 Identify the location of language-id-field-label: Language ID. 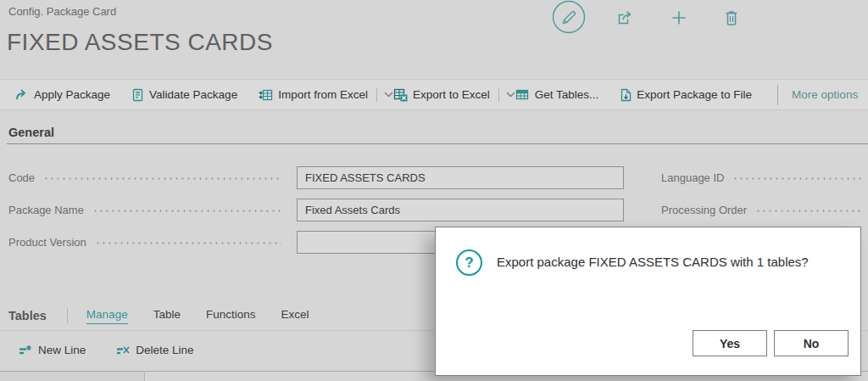
(693, 178).